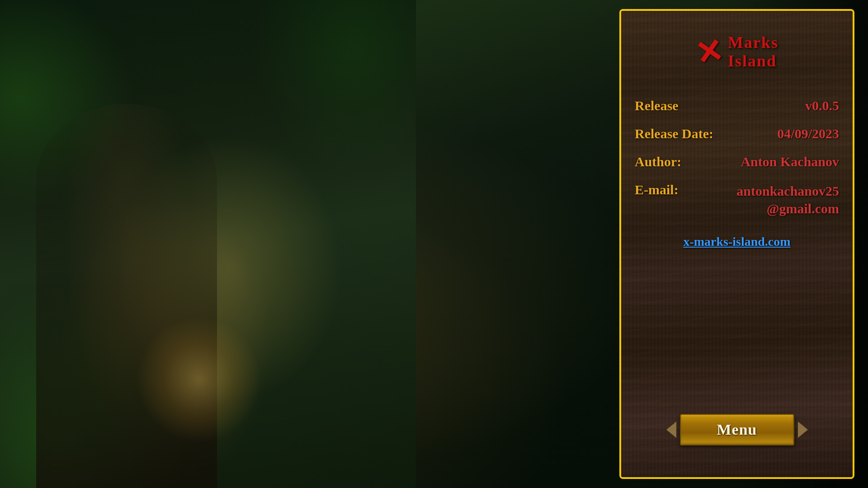  I want to click on menu-button: Menu, so click(737, 430).